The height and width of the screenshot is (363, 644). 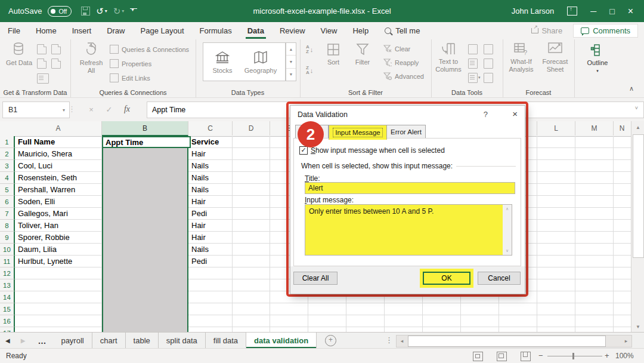 I want to click on column-header-n: N, so click(x=622, y=128).